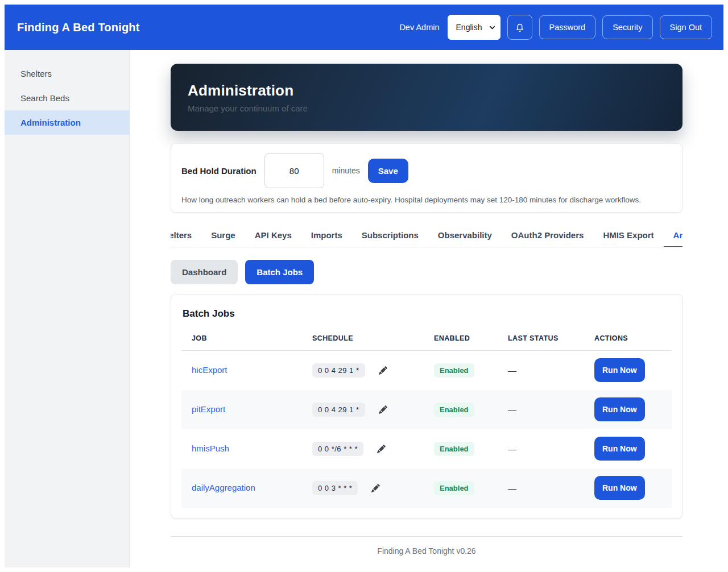 The width and height of the screenshot is (728, 572). Describe the element at coordinates (208, 409) in the screenshot. I see `job-name-link: pitExport` at that location.